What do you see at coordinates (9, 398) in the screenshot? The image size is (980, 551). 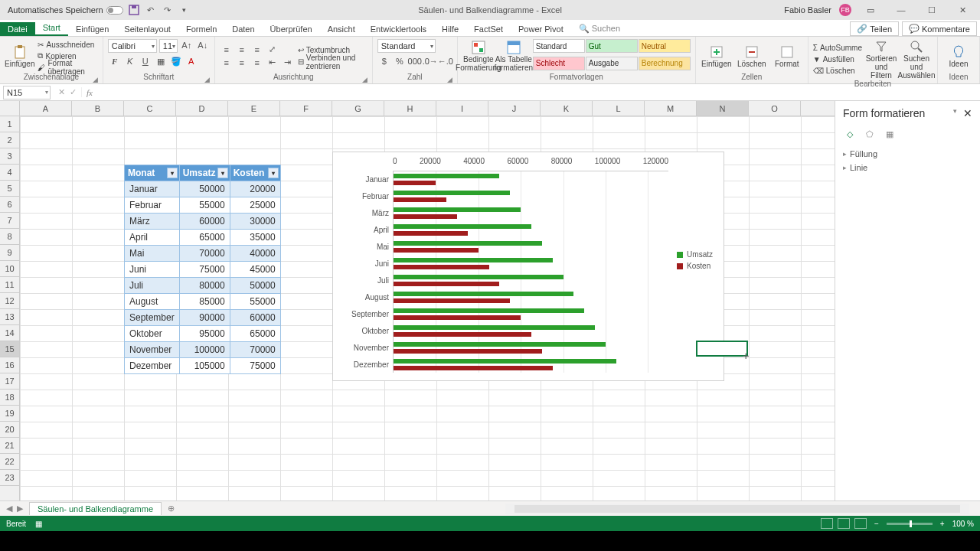 I see `row-header: 18` at bounding box center [9, 398].